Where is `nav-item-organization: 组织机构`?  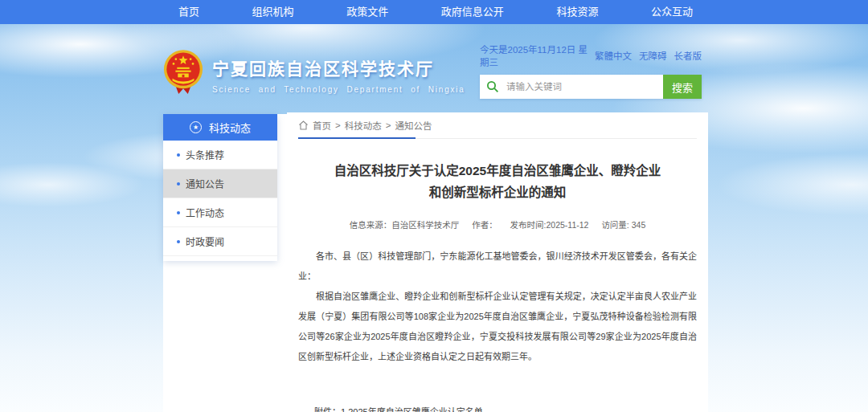 nav-item-organization: 组织机构 is located at coordinates (273, 12).